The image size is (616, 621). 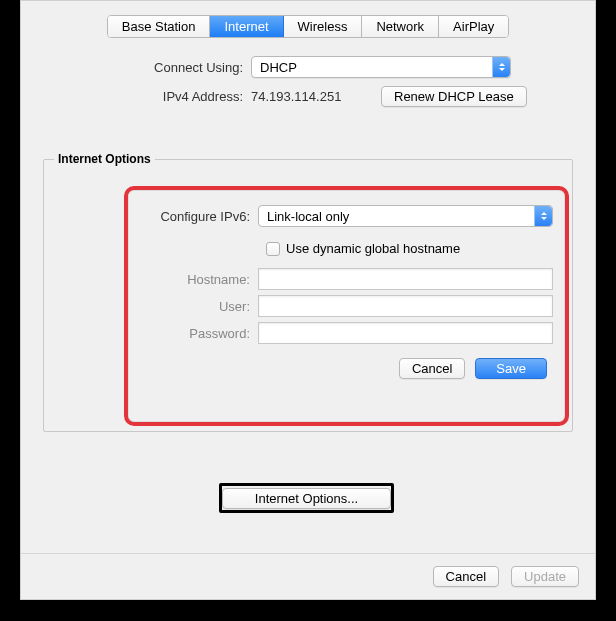 What do you see at coordinates (340, 306) in the screenshot?
I see `user-row: User:` at bounding box center [340, 306].